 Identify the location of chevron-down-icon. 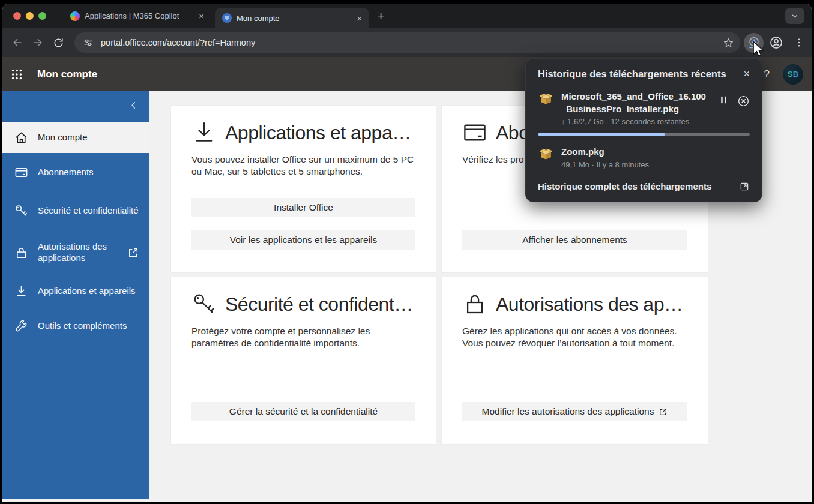
(795, 16).